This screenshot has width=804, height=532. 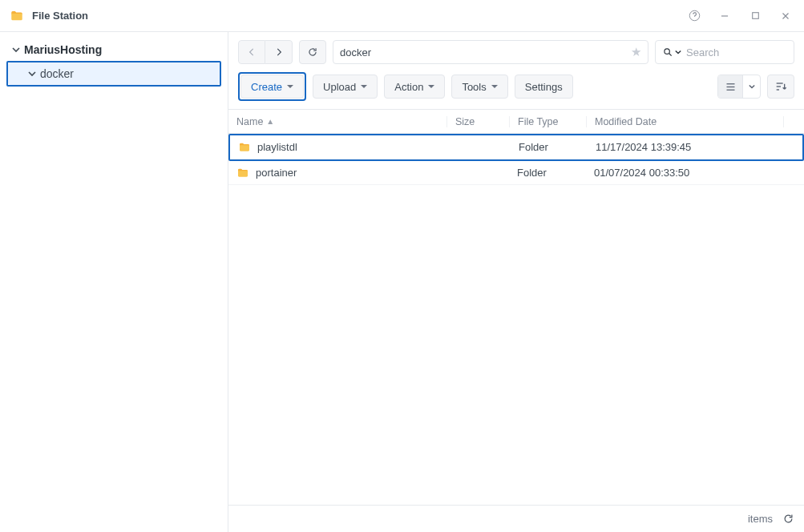 What do you see at coordinates (760, 519) in the screenshot?
I see `status-items-label: items` at bounding box center [760, 519].